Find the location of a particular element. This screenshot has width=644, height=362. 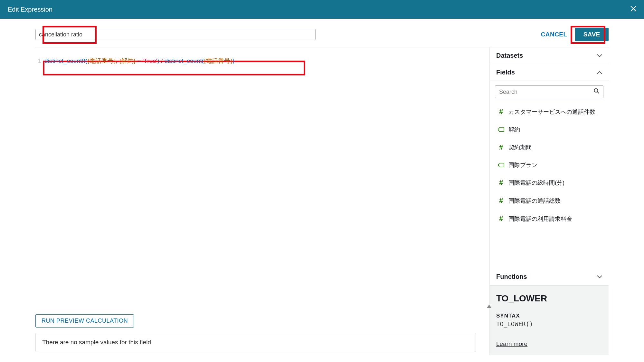

code-line: 1 distinct_countIf({電話番号}, {解約} = 'True'… is located at coordinates (262, 61).